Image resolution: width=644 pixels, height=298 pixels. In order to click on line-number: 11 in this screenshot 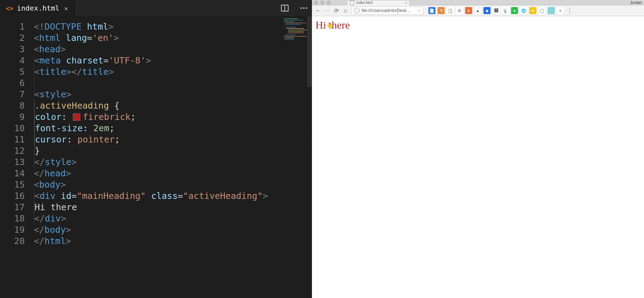, I will do `click(17, 140)`.